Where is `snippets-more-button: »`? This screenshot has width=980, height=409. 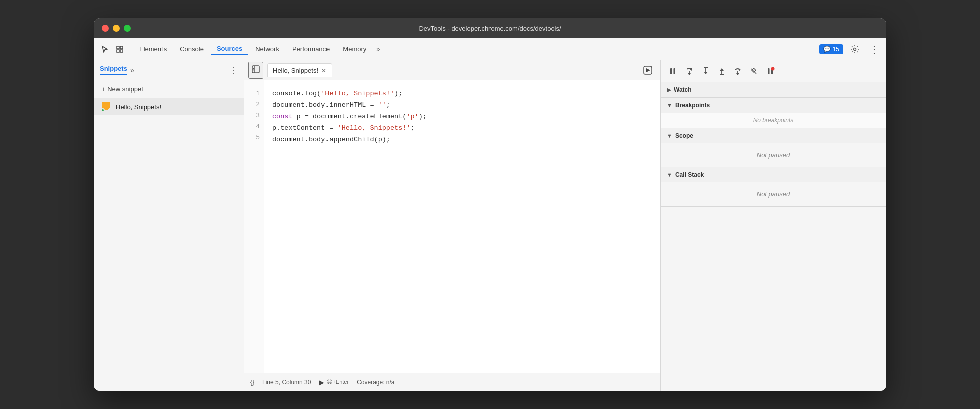 snippets-more-button: » is located at coordinates (132, 70).